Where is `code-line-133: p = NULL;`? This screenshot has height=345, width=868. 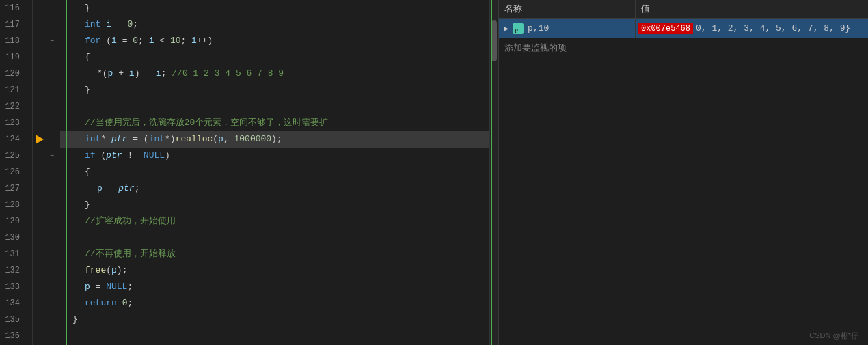 code-line-133: p = NULL; is located at coordinates (275, 287).